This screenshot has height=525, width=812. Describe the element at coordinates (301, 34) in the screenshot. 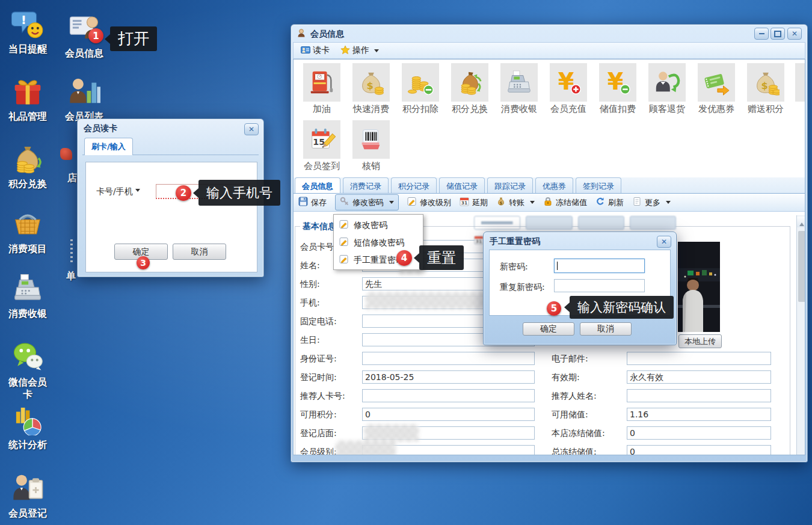

I see `member-icon` at that location.